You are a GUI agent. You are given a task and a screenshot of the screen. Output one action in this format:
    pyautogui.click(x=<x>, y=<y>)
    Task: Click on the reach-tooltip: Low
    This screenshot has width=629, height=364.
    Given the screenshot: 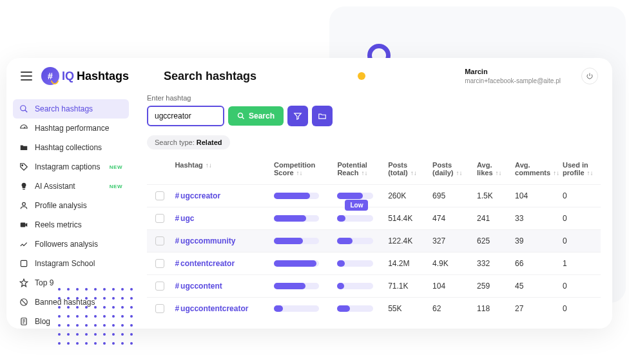 What is the action you would take?
    pyautogui.click(x=356, y=205)
    